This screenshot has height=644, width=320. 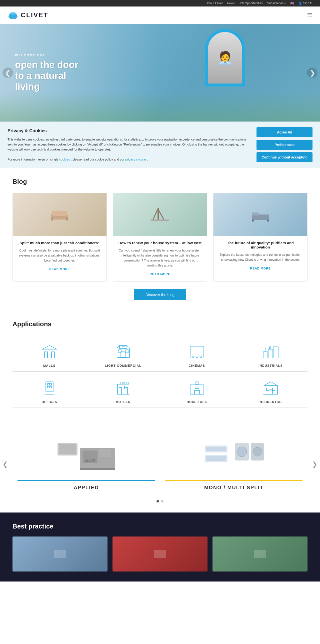 What do you see at coordinates (315, 464) in the screenshot?
I see `products-next-arrow: ❯` at bounding box center [315, 464].